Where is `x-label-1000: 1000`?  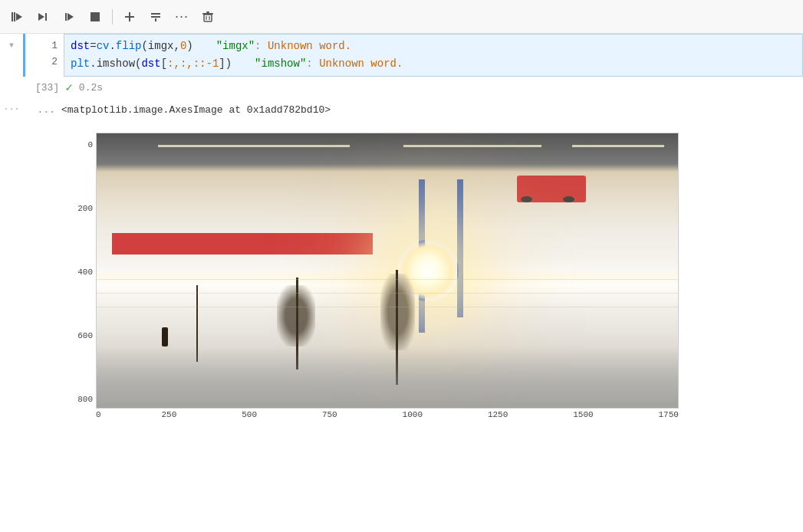 x-label-1000: 1000 is located at coordinates (413, 415).